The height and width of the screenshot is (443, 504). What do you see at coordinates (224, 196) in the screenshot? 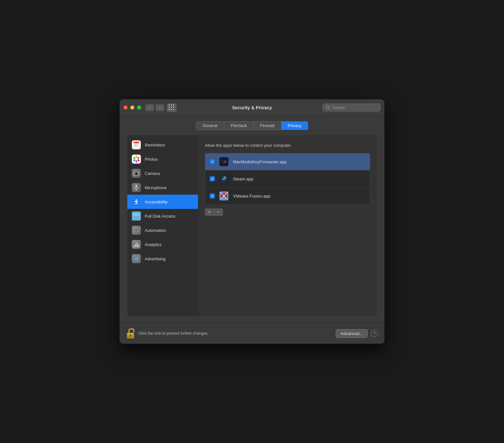
I see `app-icon-vmware` at bounding box center [224, 196].